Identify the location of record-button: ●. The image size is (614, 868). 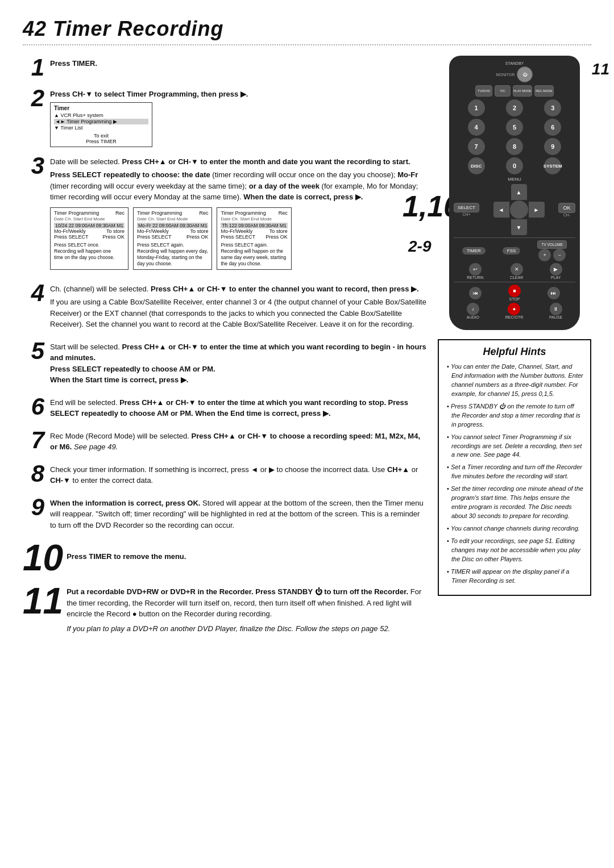
(514, 309).